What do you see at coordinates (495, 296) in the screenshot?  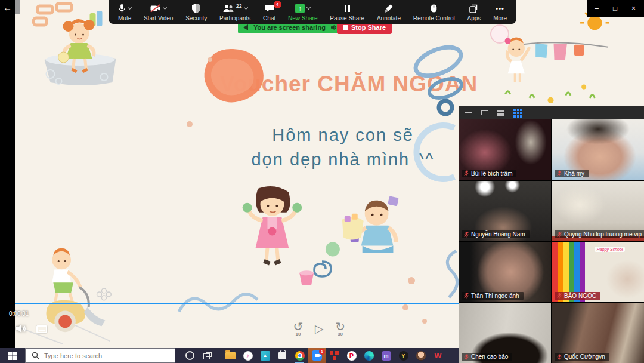 I see `participant-name: Trần Thị ngọc ánh` at bounding box center [495, 296].